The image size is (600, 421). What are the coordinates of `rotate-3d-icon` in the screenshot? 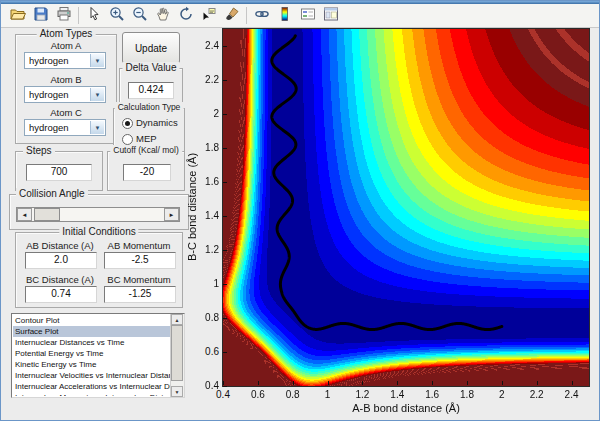 It's located at (186, 16).